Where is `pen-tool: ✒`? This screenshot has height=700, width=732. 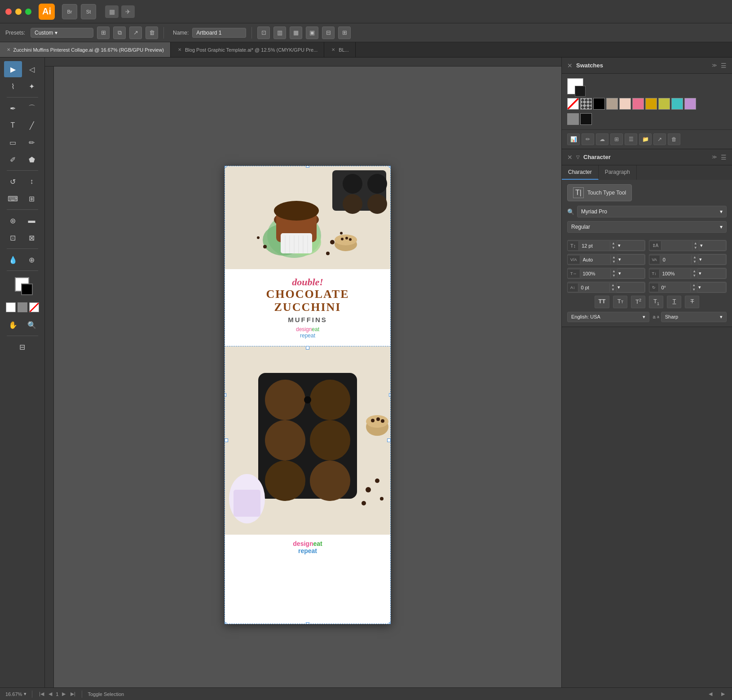
pen-tool: ✒ is located at coordinates (13, 108).